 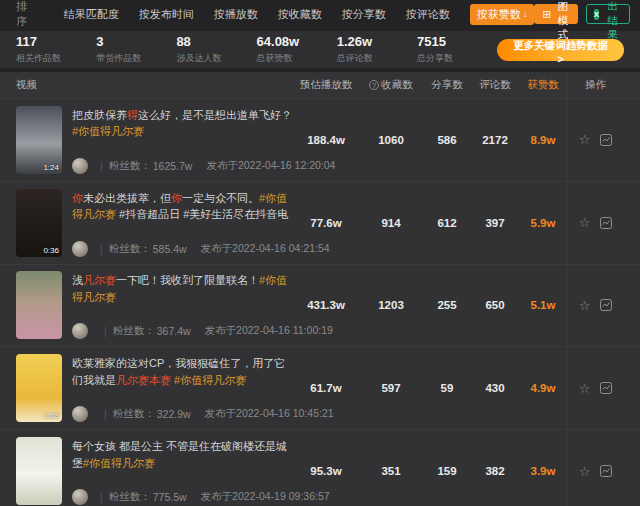 What do you see at coordinates (183, 206) in the screenshot?
I see `video-title: 你未必出类拔萃，但你一定与众不同。#你值得凡尔赛 #抖音超品日 #美好生活尽在抖…` at bounding box center [183, 206].